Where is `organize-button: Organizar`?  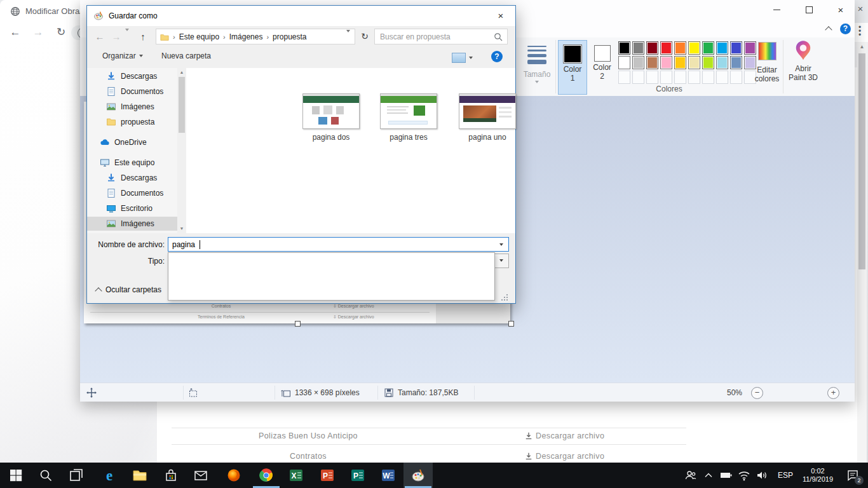 organize-button: Organizar is located at coordinates (123, 56).